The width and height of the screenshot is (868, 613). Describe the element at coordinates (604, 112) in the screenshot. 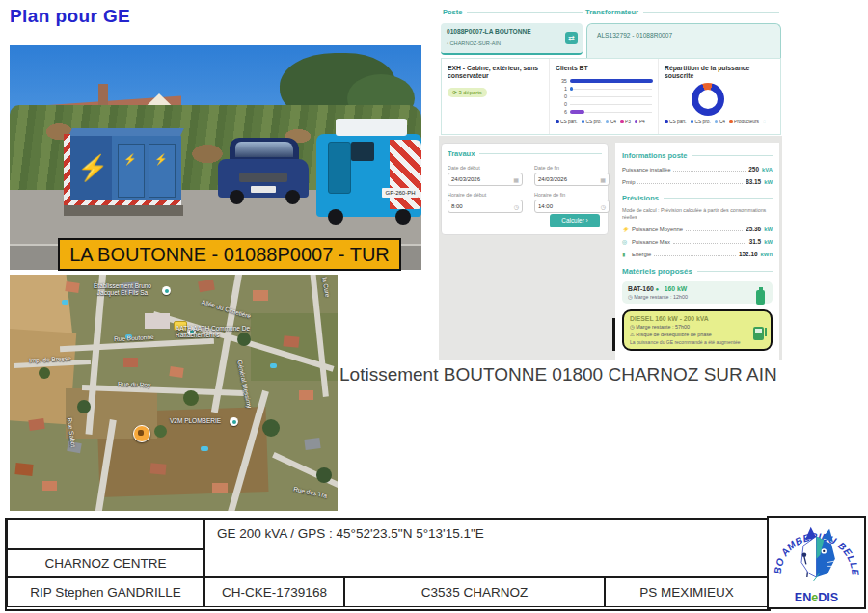

I see `bar-row: 6` at that location.